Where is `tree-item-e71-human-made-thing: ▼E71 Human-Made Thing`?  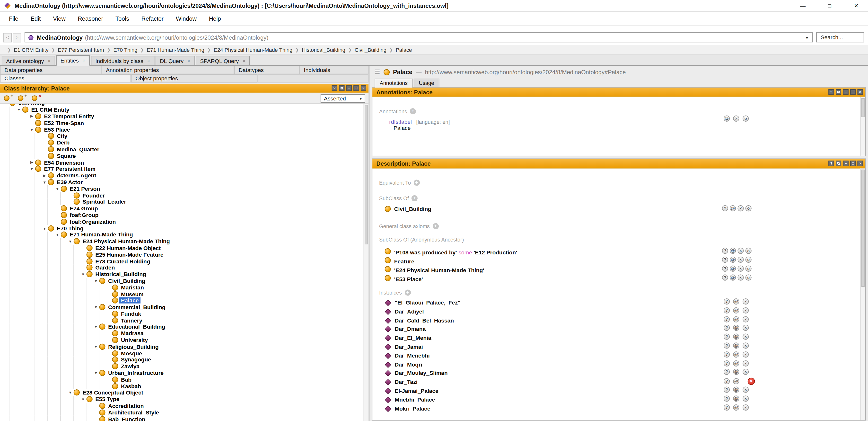
tree-item-e71-human-made-thing: ▼E71 Human-Made Thing is located at coordinates (182, 235).